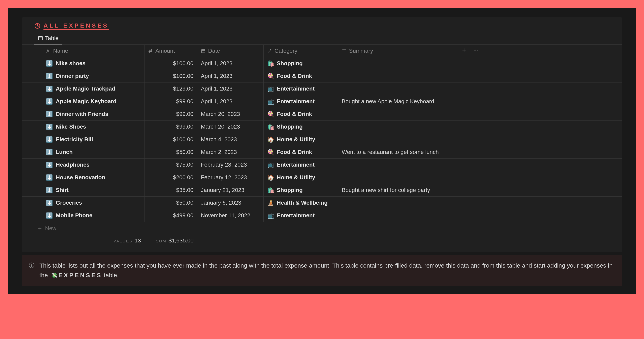  Describe the element at coordinates (322, 203) in the screenshot. I see `table-row: ⬇️Groceries$50.00January 6, 2023🧘🏼Health…` at that location.